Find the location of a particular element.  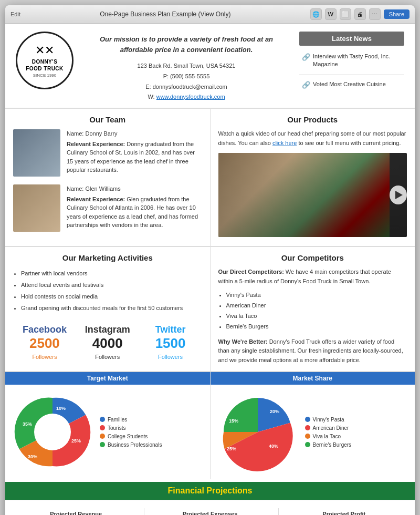

latest-news: Latest News 🔗 Interview with Tasty Food,… is located at coordinates (352, 64).